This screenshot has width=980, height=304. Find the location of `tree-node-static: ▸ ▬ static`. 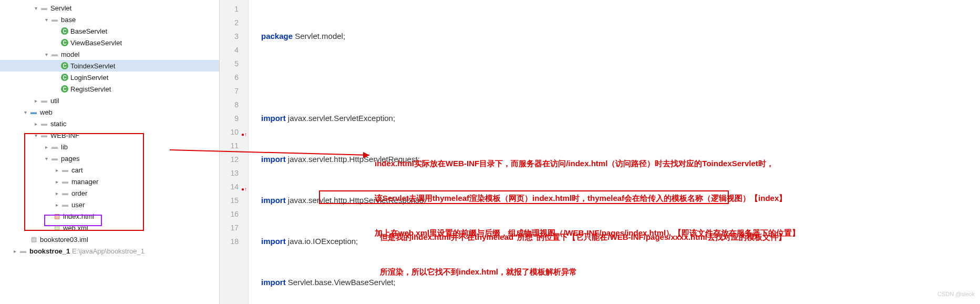

tree-node-static: ▸ ▬ static is located at coordinates (109, 124).